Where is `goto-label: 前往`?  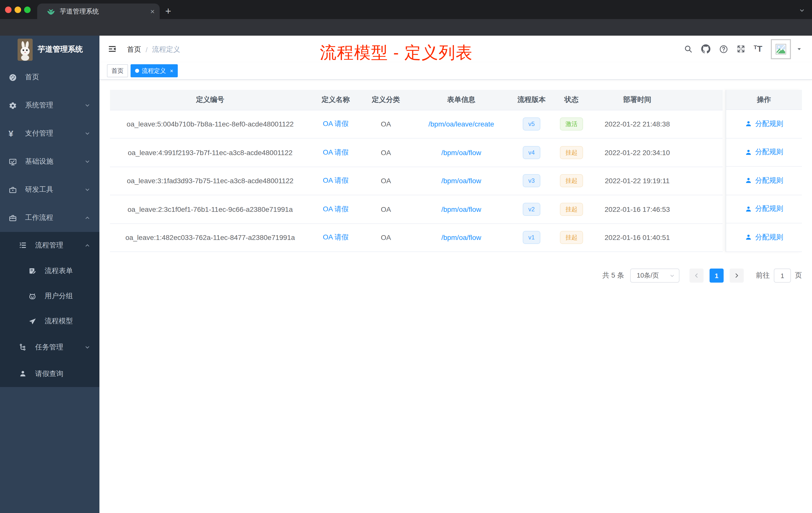
goto-label: 前往 is located at coordinates (763, 276).